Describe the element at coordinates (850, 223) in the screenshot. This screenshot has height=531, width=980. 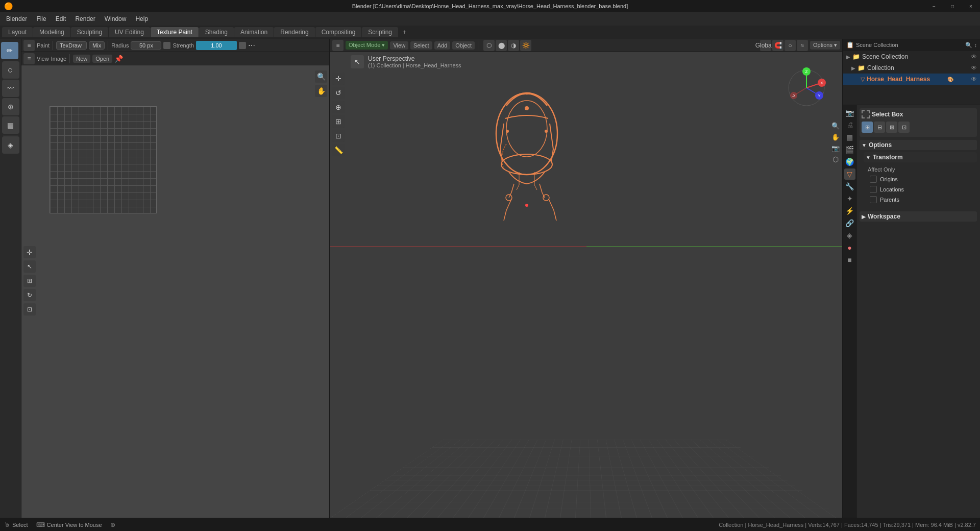
I see `constraints-properties-icon: 🔗` at that location.